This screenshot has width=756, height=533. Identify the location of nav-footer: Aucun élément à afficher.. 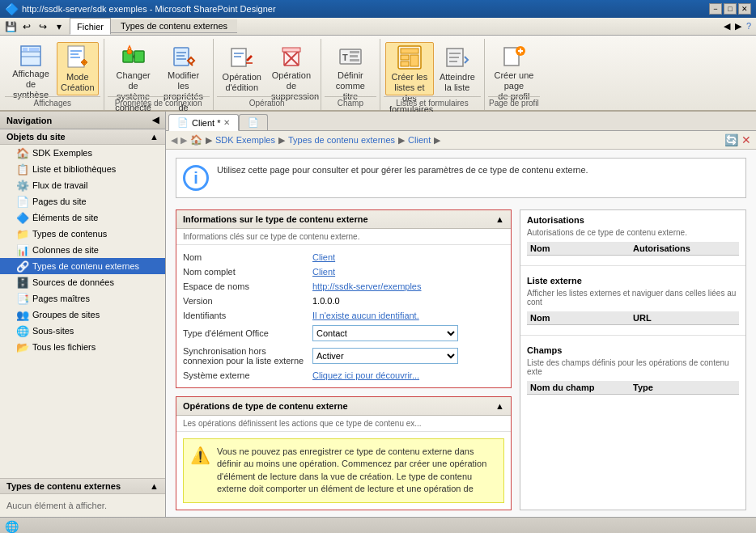
(83, 506).